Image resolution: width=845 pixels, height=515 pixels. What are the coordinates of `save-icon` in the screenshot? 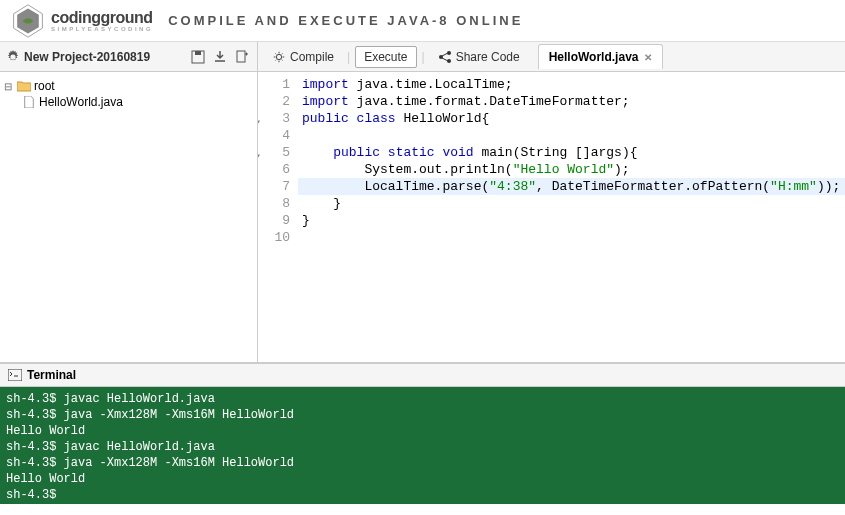 It's located at (198, 57).